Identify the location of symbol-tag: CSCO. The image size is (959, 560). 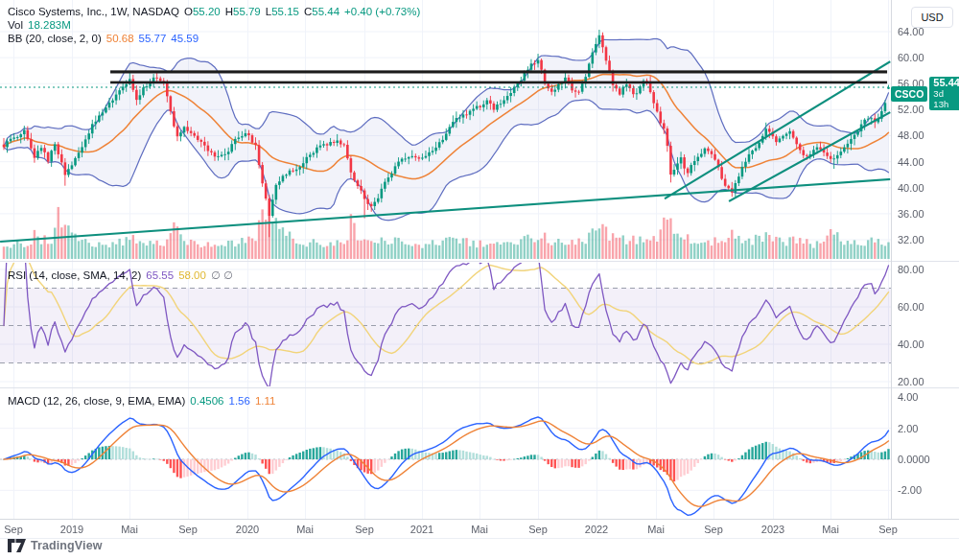
(909, 94).